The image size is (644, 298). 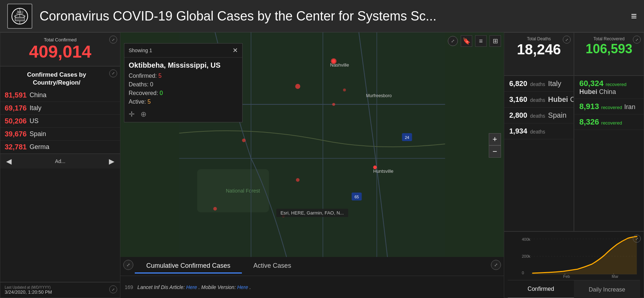 What do you see at coordinates (538, 84) in the screenshot?
I see `deaths-suffix-1: deaths` at bounding box center [538, 84].